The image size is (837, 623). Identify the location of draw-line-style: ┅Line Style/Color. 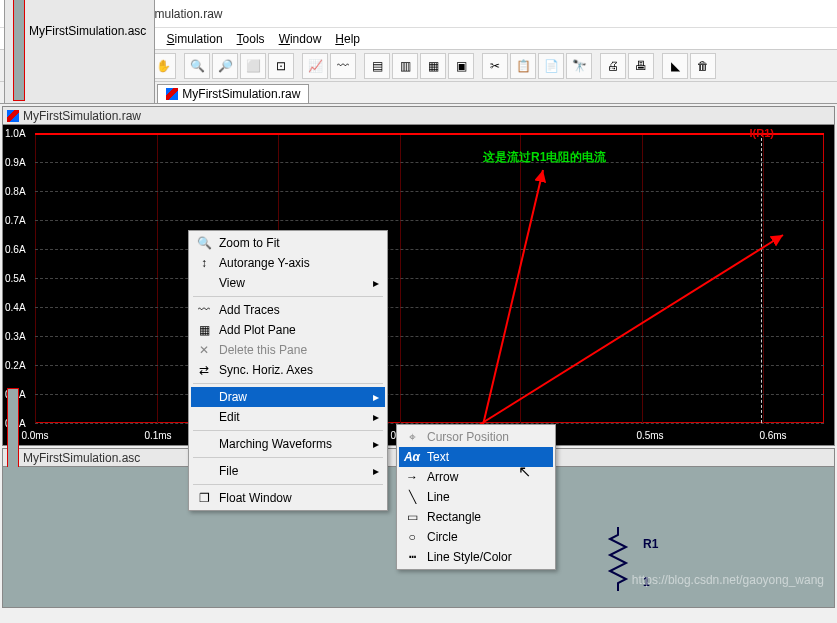
(476, 557).